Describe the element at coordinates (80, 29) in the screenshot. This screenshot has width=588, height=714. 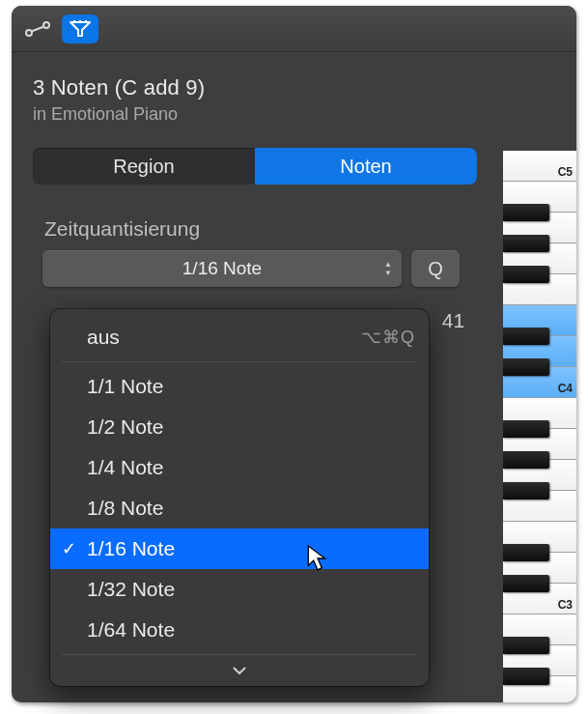
I see `midi-tool-button` at that location.